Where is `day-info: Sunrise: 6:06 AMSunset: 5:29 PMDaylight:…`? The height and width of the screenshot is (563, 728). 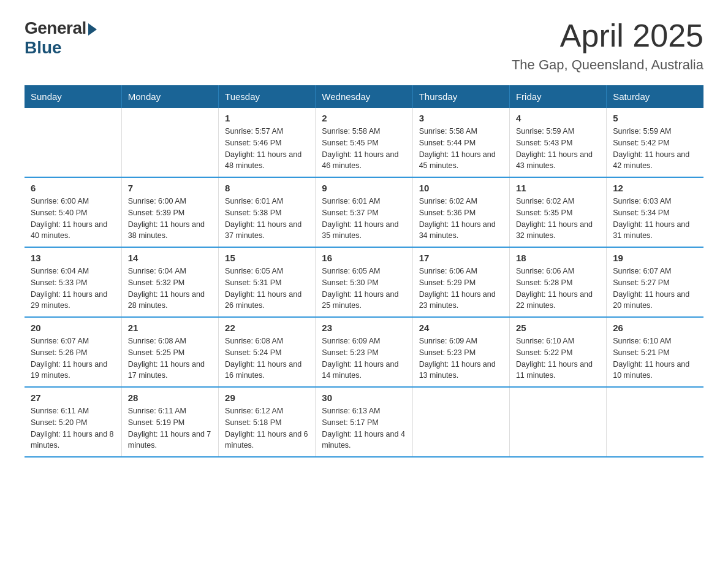
day-info: Sunrise: 6:06 AMSunset: 5:29 PMDaylight:… is located at coordinates (461, 288).